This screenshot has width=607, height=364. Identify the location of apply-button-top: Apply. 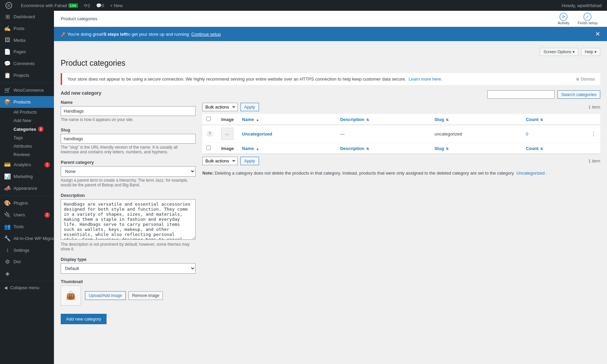
(250, 107).